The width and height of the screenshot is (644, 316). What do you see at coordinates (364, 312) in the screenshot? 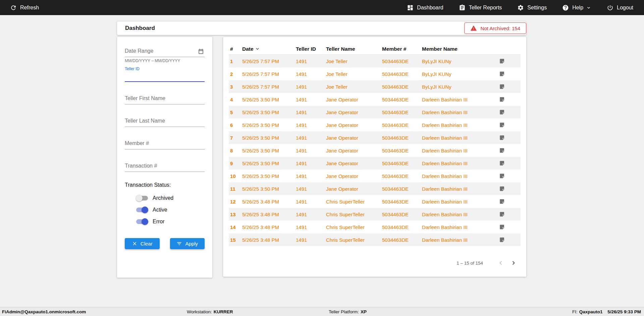
I see `platform-value: XP` at bounding box center [364, 312].